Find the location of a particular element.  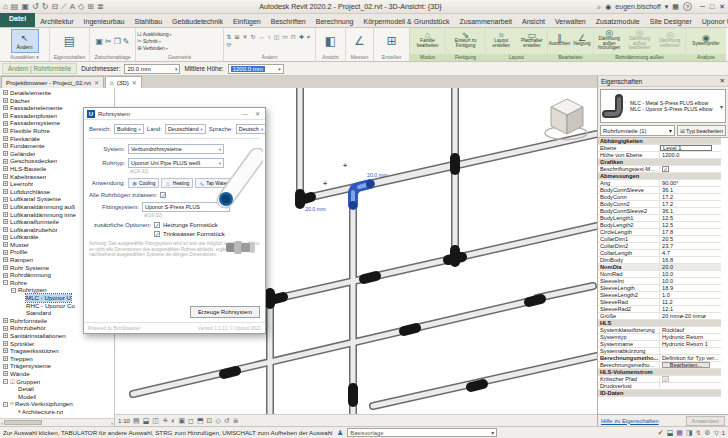

press-drag-icon: ↯ is located at coordinates (699, 433).